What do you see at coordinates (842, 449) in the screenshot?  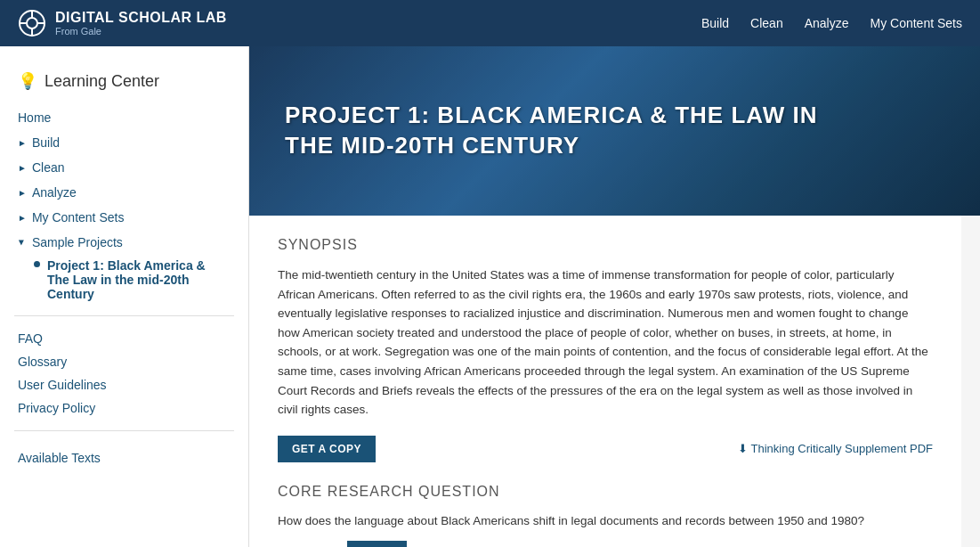 I see `download-link-label: Thinking Critically Supplement PDF` at bounding box center [842, 449].